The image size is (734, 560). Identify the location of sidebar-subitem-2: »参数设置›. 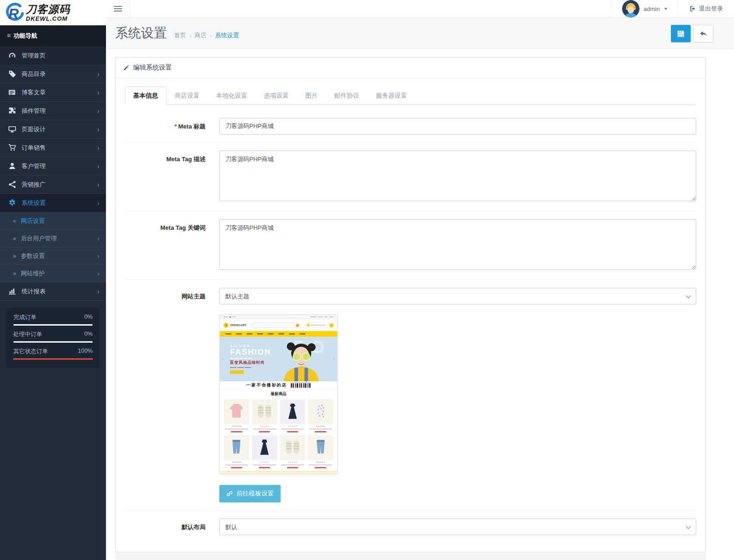
(53, 256).